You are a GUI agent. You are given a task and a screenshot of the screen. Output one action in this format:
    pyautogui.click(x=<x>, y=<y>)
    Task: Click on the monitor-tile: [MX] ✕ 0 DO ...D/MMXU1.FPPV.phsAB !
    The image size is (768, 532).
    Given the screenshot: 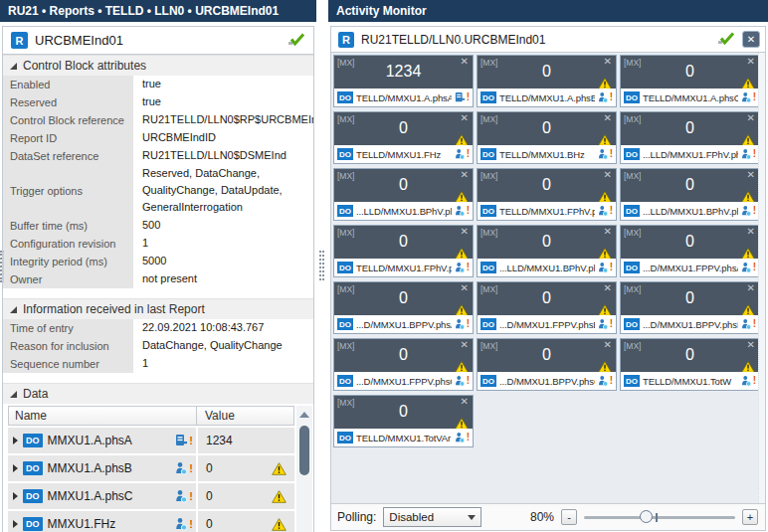 What is the action you would take?
    pyautogui.click(x=690, y=251)
    